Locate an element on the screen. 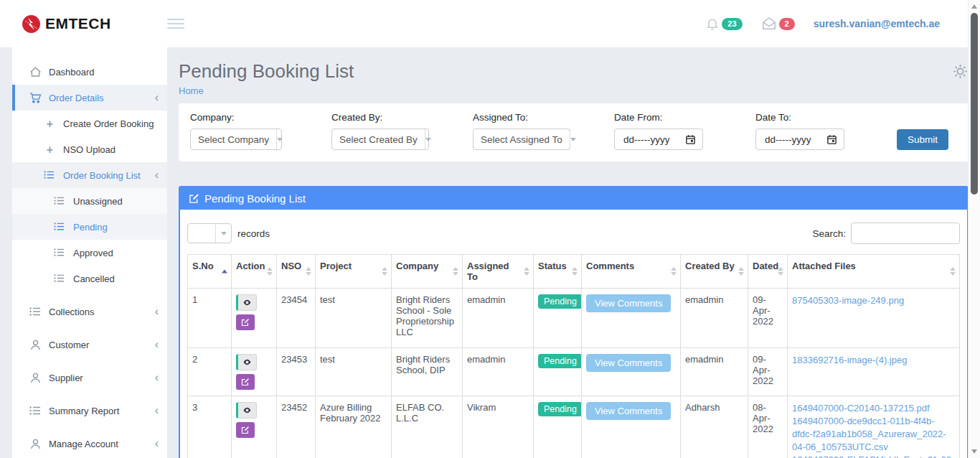 This screenshot has height=458, width=980. sidebar-item-nso-upload: + NSO Upload is located at coordinates (90, 149).